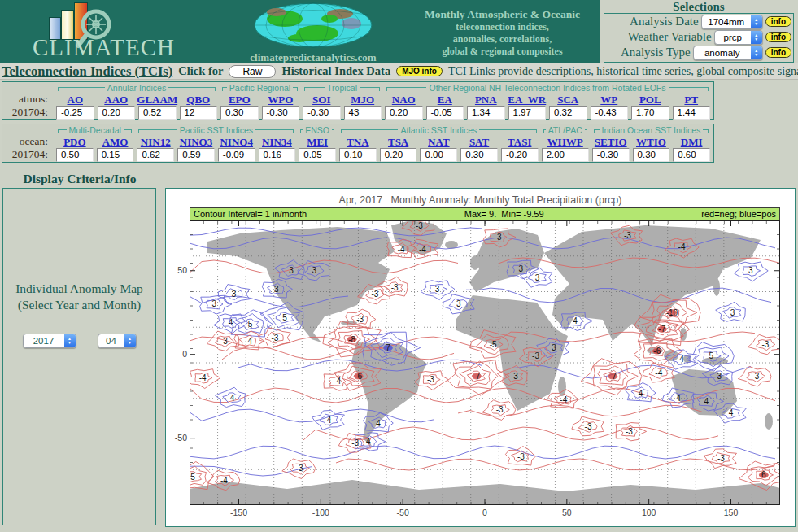  I want to click on selections-title: Selections, so click(699, 7).